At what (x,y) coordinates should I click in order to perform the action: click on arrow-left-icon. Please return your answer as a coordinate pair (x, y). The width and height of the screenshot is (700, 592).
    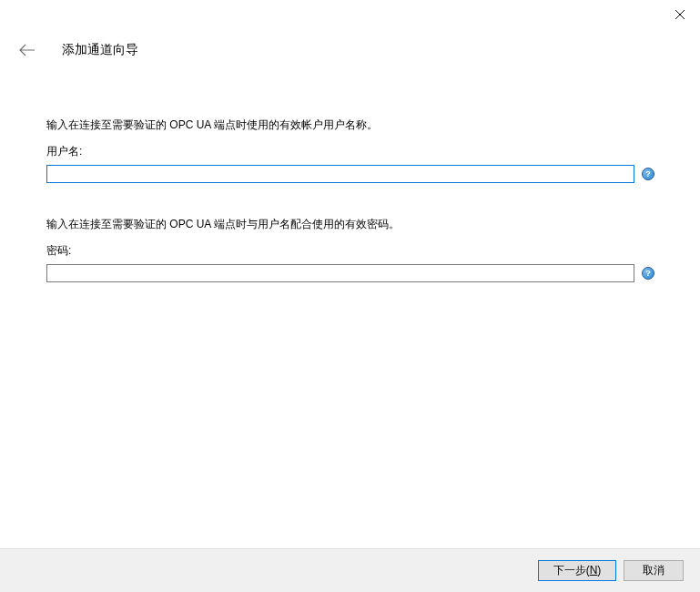
    Looking at the image, I should click on (27, 50).